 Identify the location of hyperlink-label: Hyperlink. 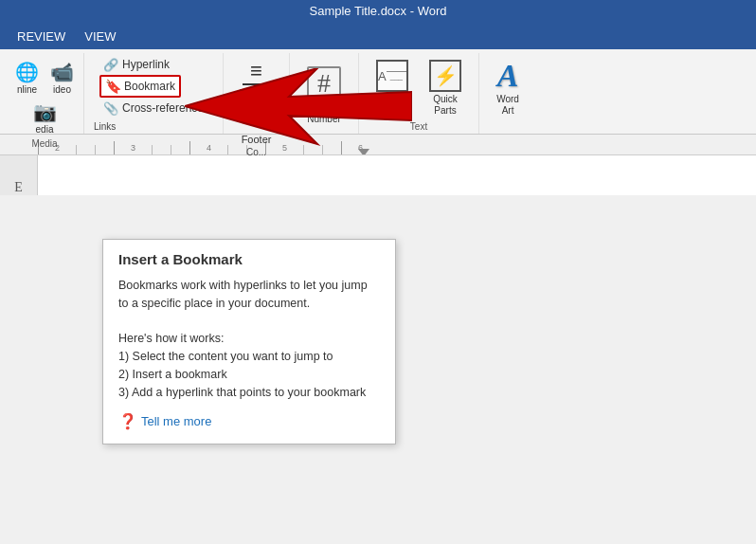
(146, 64).